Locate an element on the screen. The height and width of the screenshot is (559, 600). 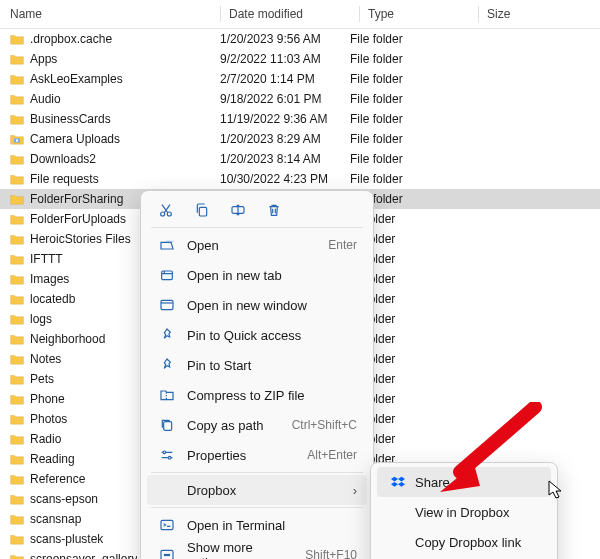
context-item-open-in-new-window: Open in new window is located at coordinates (257, 305).